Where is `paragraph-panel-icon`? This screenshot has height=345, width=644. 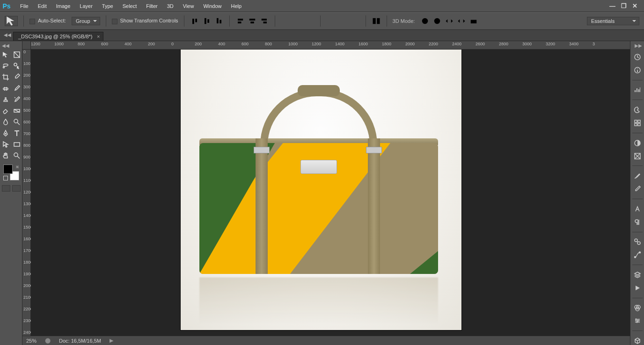
paragraph-panel-icon is located at coordinates (637, 222).